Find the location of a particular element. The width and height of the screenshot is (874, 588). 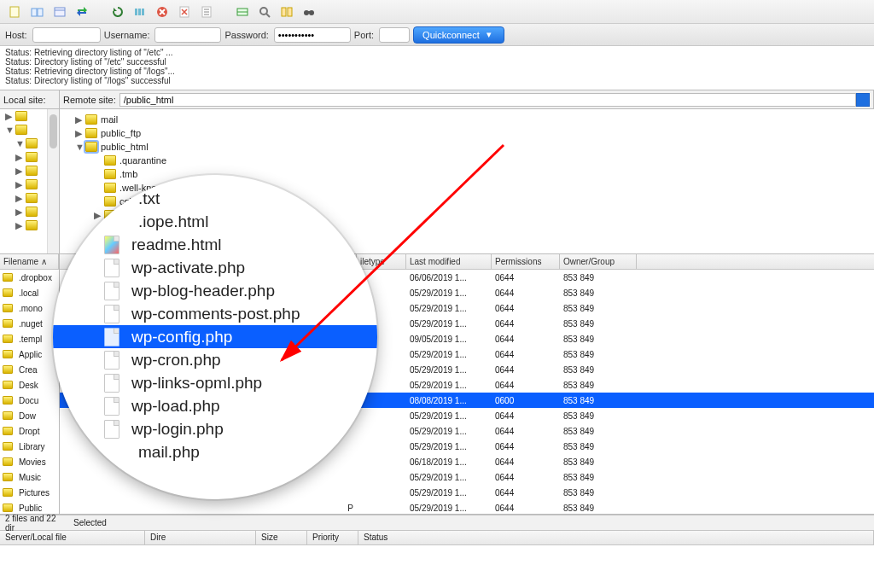

remote-site-cell: Remote site: is located at coordinates (467, 99).